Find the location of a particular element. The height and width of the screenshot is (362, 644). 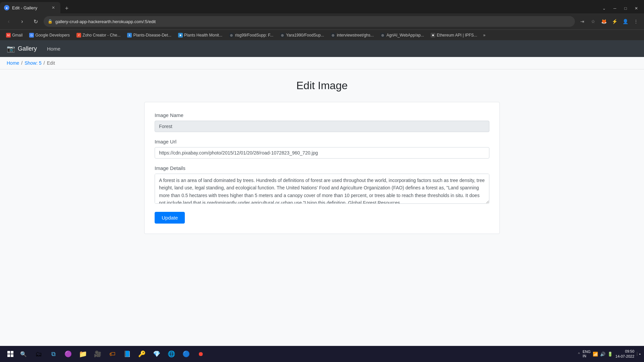

bookmark-ethereum: ■ Ethereum API | IPFS... is located at coordinates (454, 35).